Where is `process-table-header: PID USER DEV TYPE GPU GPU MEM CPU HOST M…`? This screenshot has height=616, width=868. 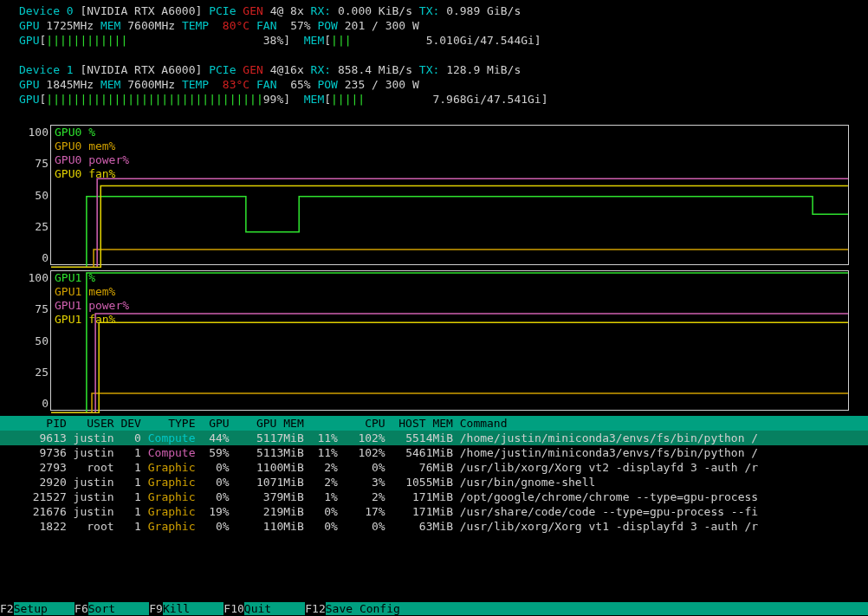 process-table-header: PID USER DEV TYPE GPU GPU MEM CPU HOST M… is located at coordinates (434, 423).